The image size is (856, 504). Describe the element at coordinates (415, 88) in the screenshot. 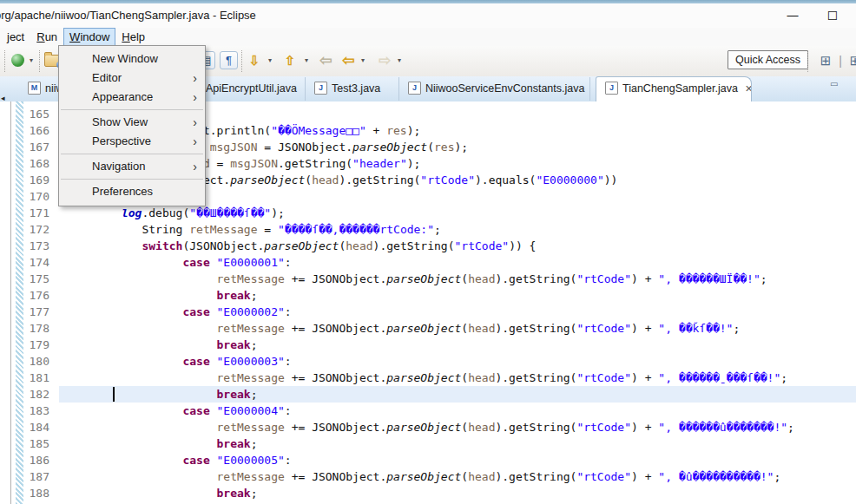

I see `java-file-icon: J` at that location.